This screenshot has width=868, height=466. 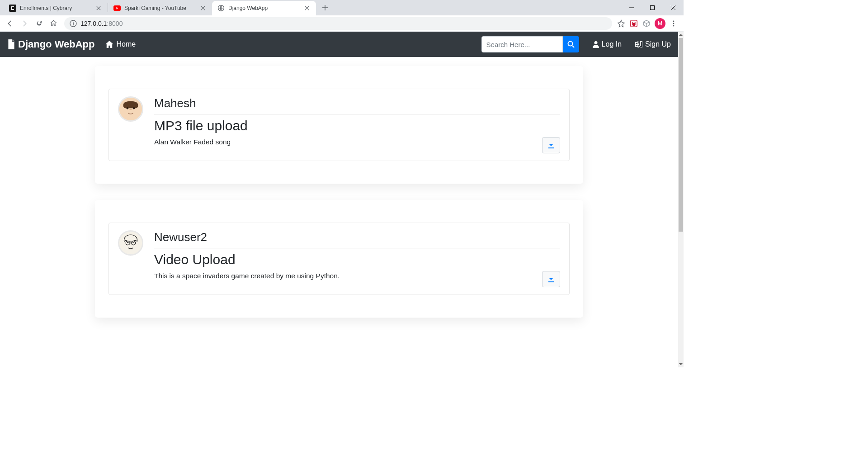 I want to click on reload-button, so click(x=39, y=24).